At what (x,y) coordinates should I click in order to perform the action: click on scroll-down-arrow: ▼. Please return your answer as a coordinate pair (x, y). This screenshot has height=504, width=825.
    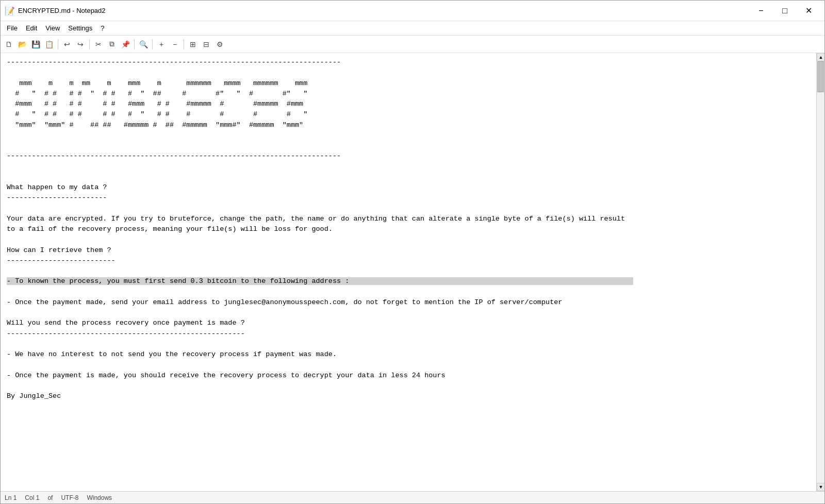
    Looking at the image, I should click on (821, 487).